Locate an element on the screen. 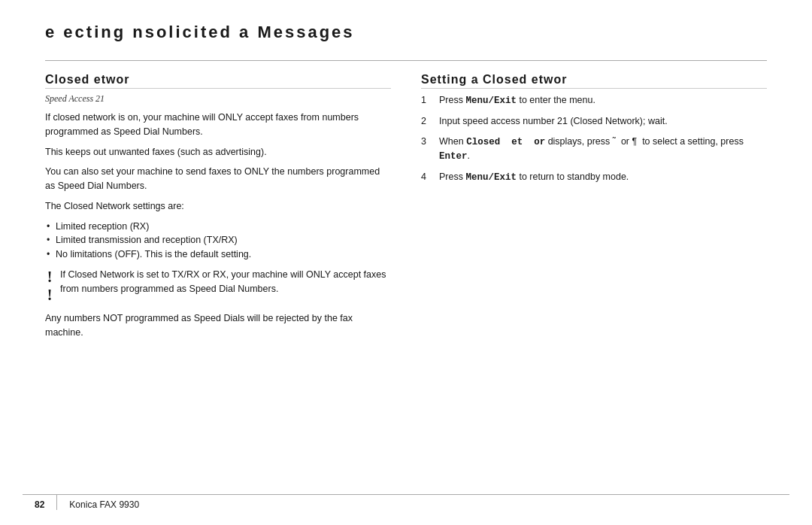  left-para-2: This keeps out unwanted faxes (such as a… is located at coordinates (218, 152).